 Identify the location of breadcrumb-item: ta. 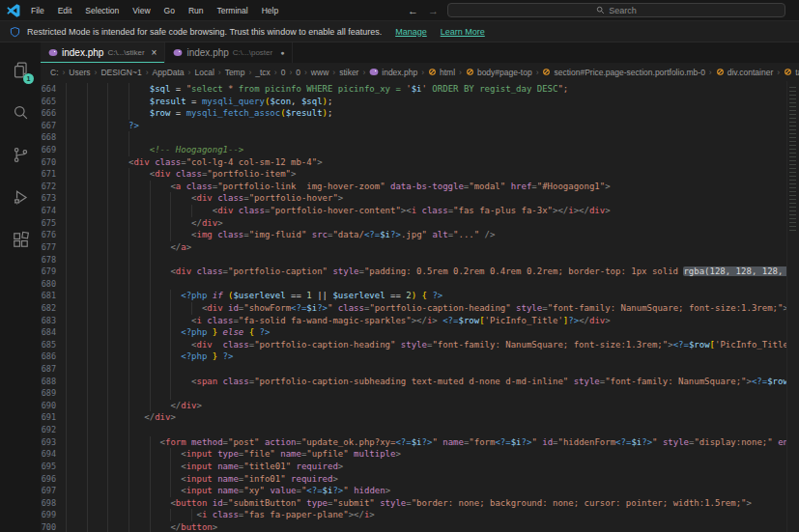
(791, 72).